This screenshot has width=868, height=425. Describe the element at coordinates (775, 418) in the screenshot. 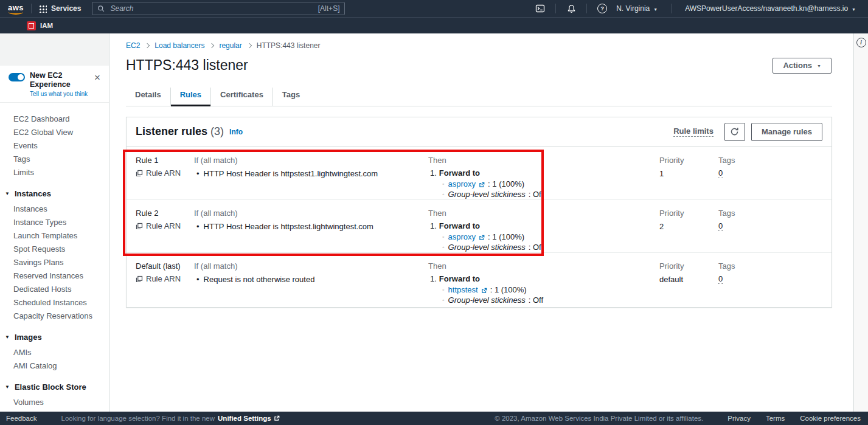

I see `terms-link: Terms` at that location.